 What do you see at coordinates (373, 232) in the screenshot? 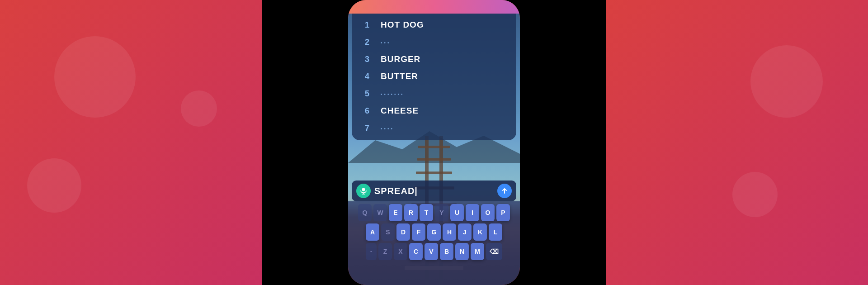
I see `key-a: A` at bounding box center [373, 232].